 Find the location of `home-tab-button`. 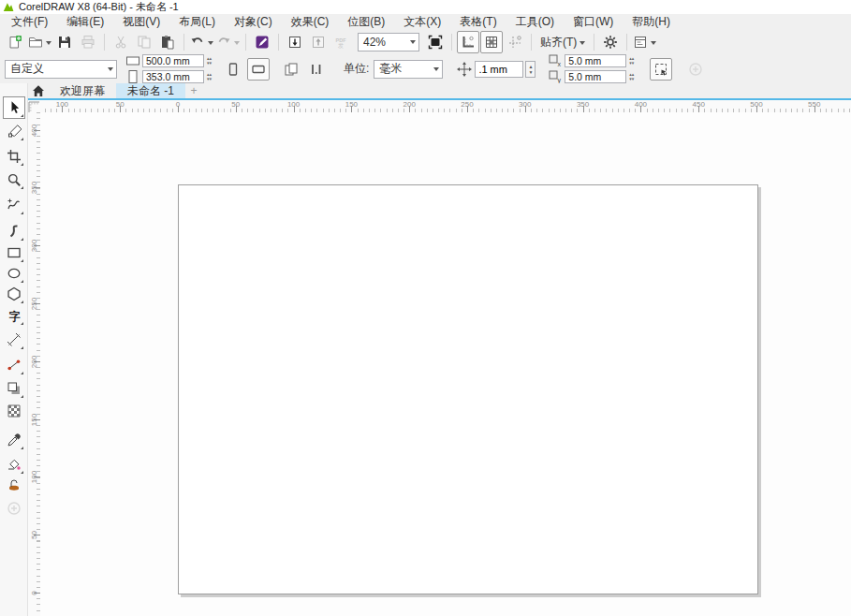

home-tab-button is located at coordinates (38, 91).